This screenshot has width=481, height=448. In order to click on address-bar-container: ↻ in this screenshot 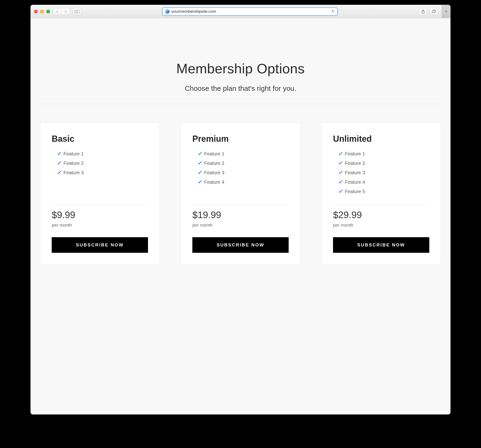, I will do `click(250, 12)`.